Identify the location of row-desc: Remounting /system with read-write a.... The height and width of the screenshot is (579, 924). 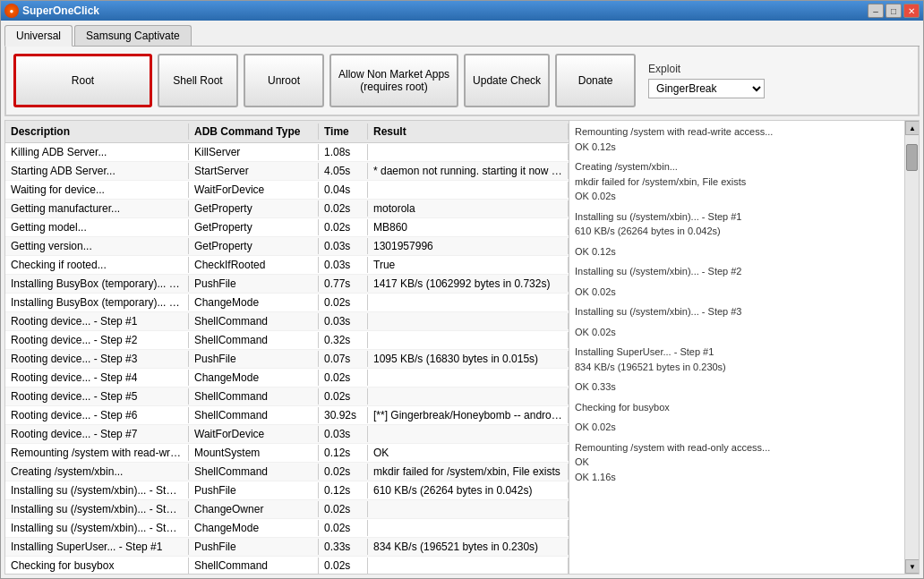
(97, 453).